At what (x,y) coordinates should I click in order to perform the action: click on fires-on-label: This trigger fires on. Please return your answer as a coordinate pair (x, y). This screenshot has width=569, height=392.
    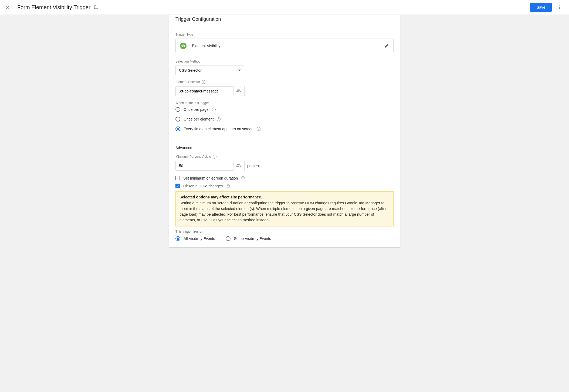
    Looking at the image, I should click on (284, 232).